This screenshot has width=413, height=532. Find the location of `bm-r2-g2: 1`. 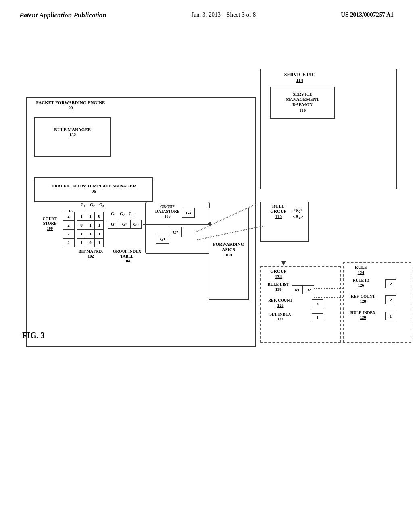

bm-r2-g2: 1 is located at coordinates (90, 225).